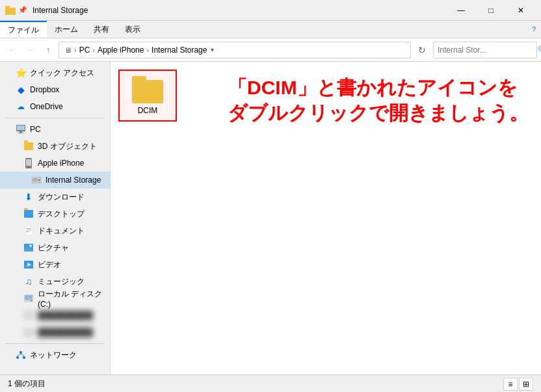  Describe the element at coordinates (510, 384) in the screenshot. I see `list-view-button: ≡` at that location.